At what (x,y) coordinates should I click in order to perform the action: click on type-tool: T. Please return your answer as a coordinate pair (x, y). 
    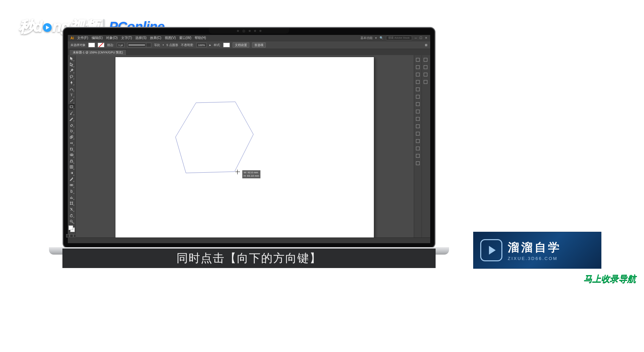
    Looking at the image, I should click on (71, 95).